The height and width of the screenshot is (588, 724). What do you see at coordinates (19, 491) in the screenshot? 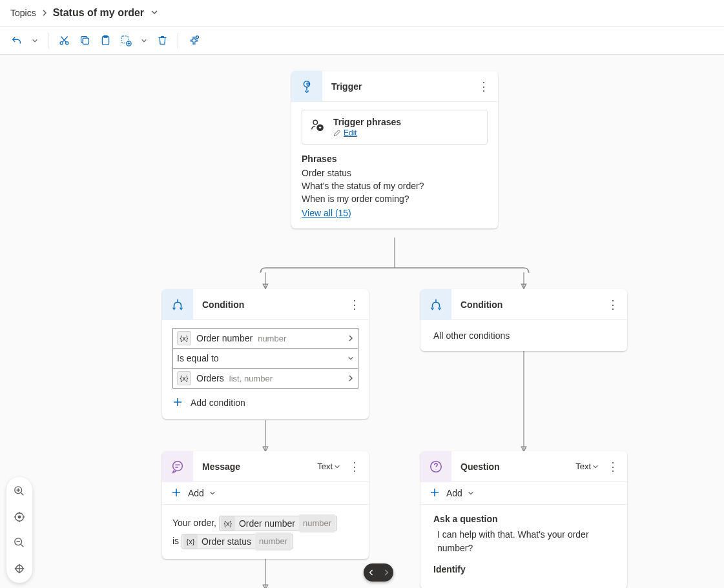
I see `zoom-in-button` at bounding box center [19, 491].